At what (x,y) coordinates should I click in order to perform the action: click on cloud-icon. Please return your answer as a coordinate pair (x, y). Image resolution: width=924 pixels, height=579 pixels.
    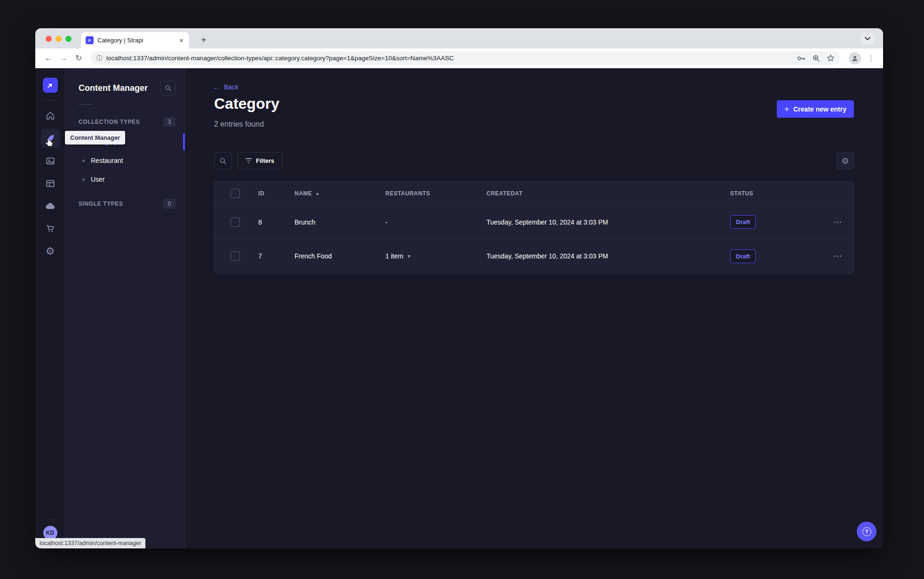
    Looking at the image, I should click on (50, 206).